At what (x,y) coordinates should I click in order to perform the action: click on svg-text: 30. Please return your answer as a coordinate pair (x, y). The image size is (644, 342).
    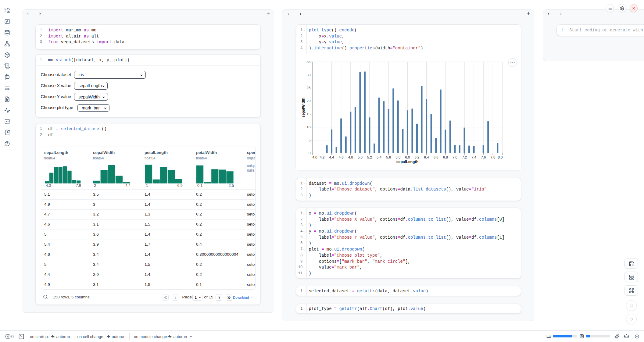
    Looking at the image, I should click on (309, 75).